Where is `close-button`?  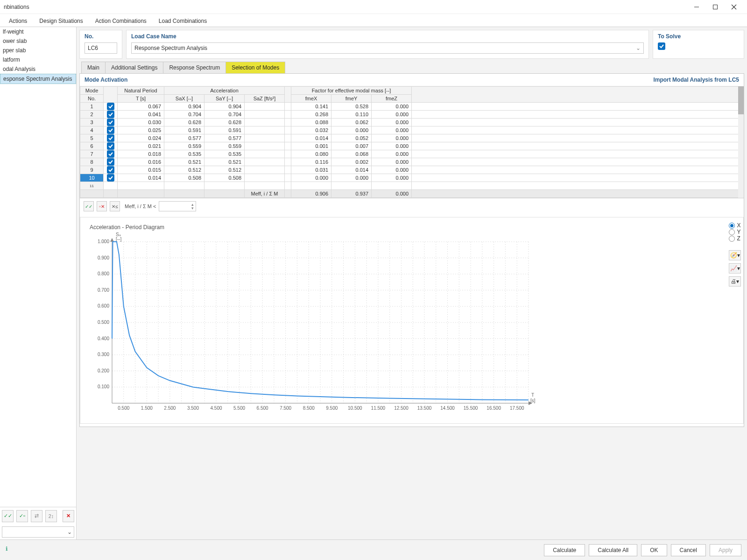
close-button is located at coordinates (734, 7).